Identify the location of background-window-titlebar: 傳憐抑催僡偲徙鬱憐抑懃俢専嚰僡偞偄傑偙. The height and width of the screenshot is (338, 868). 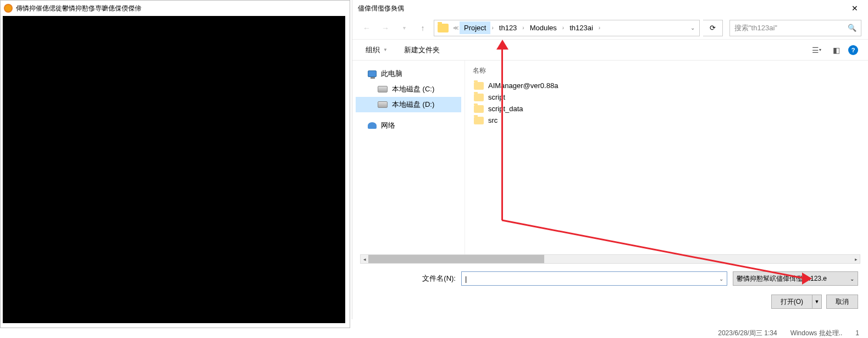
(175, 8).